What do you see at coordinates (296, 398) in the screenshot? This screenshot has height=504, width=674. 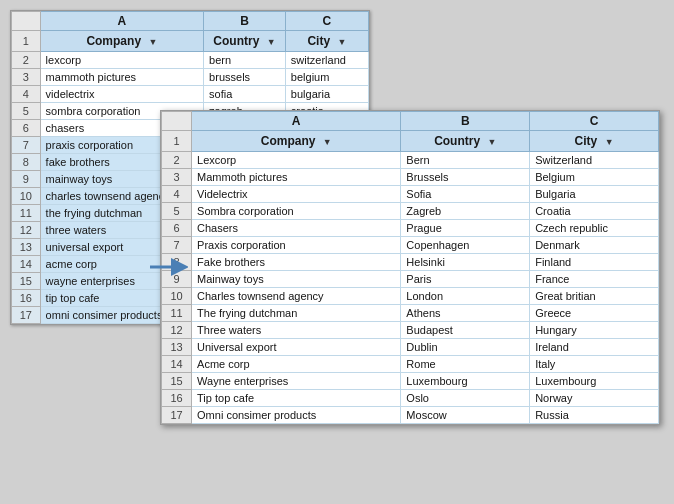 I see `front-cell-company: Tip top cafe` at bounding box center [296, 398].